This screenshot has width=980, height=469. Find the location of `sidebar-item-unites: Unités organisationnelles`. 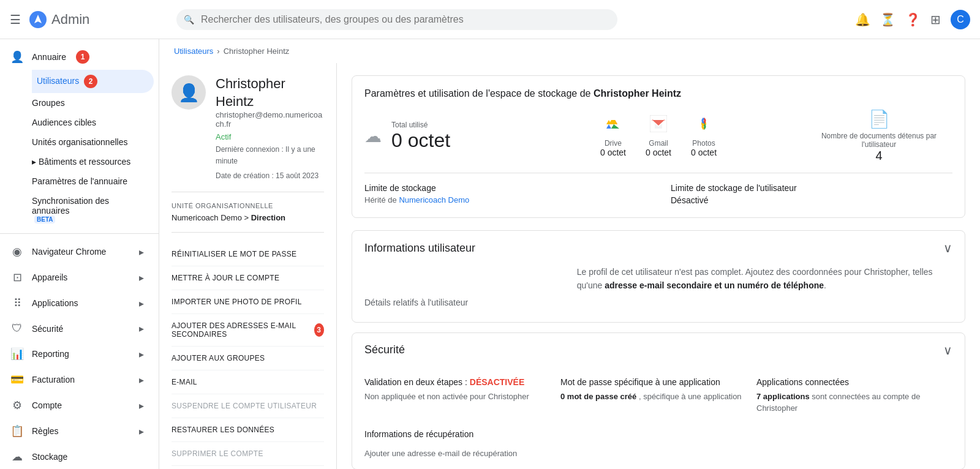

sidebar-item-unites: Unités organisationnelles is located at coordinates (93, 142).